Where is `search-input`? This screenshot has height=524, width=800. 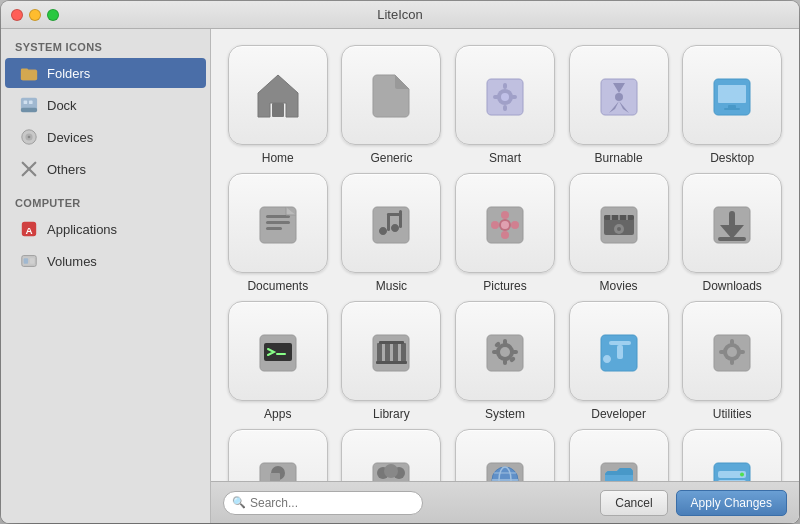 search-input is located at coordinates (332, 503).